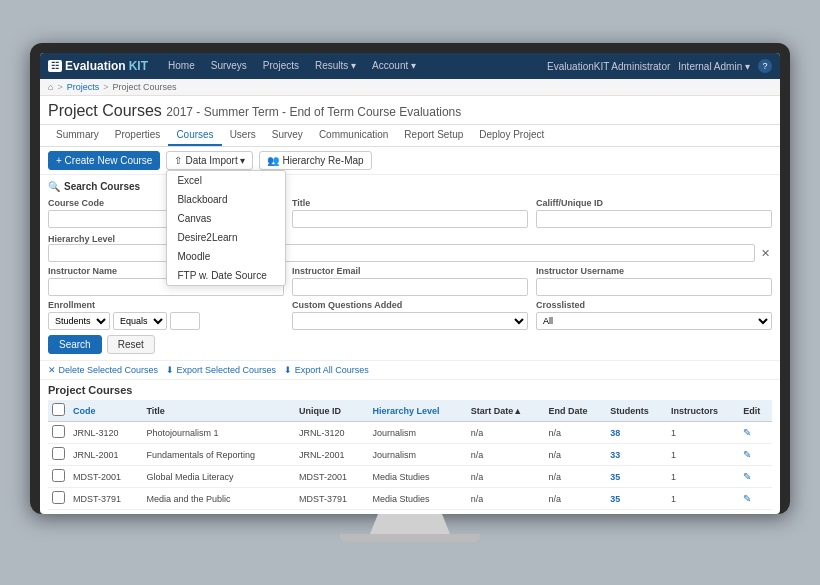  What do you see at coordinates (434, 136) in the screenshot?
I see `tab-report-setup: Report Setup` at bounding box center [434, 136].